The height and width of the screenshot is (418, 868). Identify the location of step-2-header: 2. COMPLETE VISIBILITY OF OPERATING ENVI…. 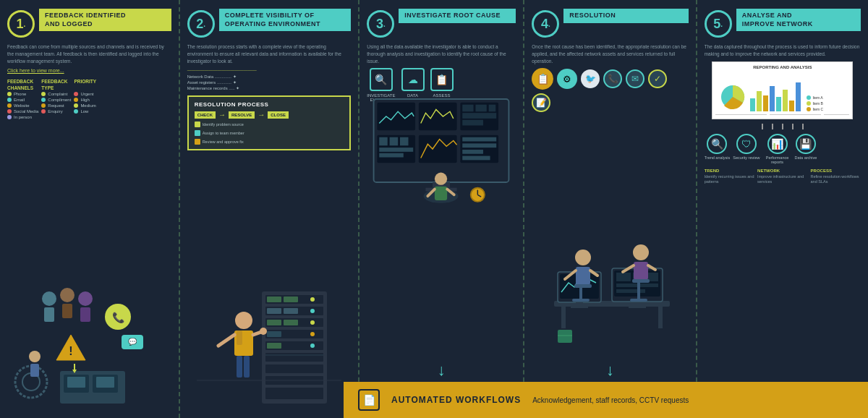
(269, 23).